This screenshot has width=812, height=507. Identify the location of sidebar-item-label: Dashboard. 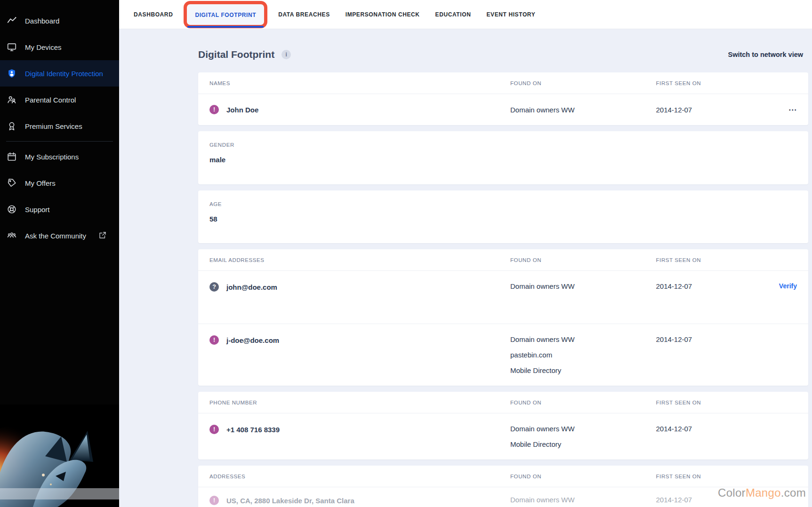
(42, 21).